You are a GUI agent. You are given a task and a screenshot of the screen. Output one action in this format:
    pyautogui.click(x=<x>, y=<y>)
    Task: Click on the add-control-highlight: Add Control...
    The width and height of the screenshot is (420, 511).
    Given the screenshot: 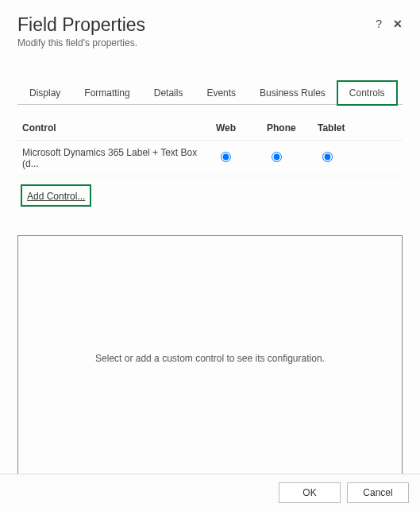 What is the action you would take?
    pyautogui.click(x=56, y=195)
    